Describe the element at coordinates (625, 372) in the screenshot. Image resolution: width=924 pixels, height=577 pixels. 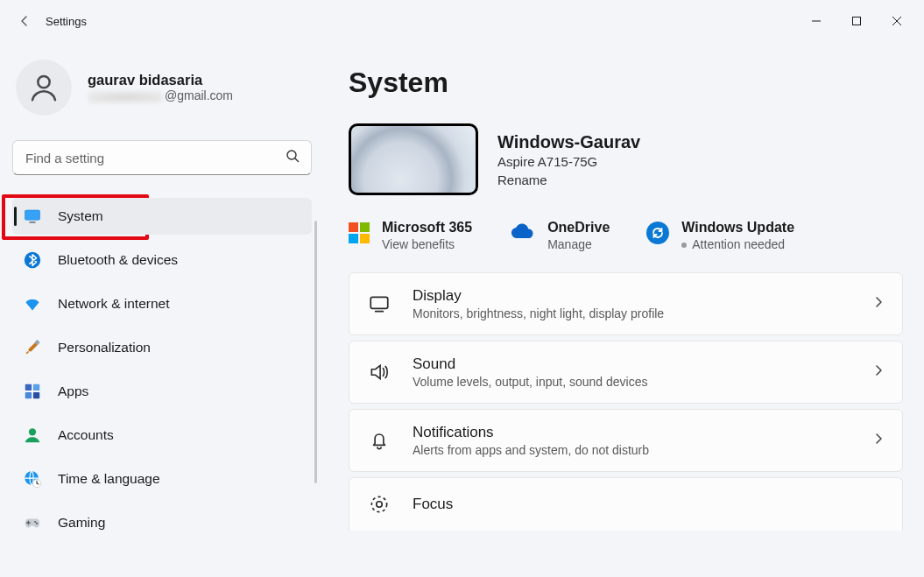
I see `card-sound: Sound Volume levels, output, input, soun…` at that location.